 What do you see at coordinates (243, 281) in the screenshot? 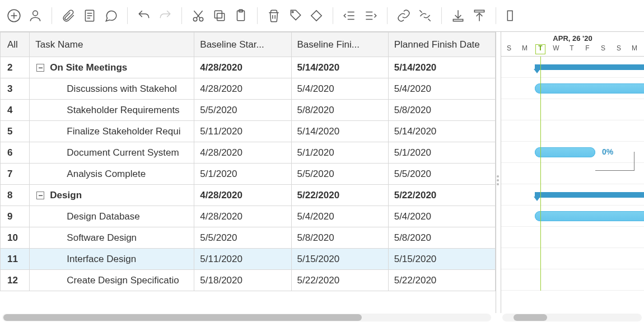
I see `baseline-start-cell: 5/18/2020` at bounding box center [243, 281].